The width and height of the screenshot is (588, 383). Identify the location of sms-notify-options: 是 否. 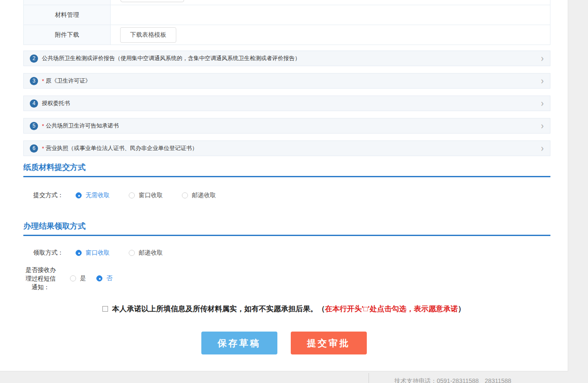
(101, 278).